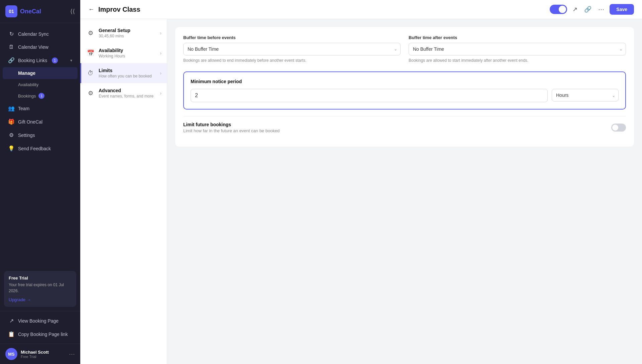 Image resolution: width=642 pixels, height=364 pixels. What do you see at coordinates (231, 131) in the screenshot?
I see `limit-future-text: Limit how far in the future an event can…` at bounding box center [231, 131].